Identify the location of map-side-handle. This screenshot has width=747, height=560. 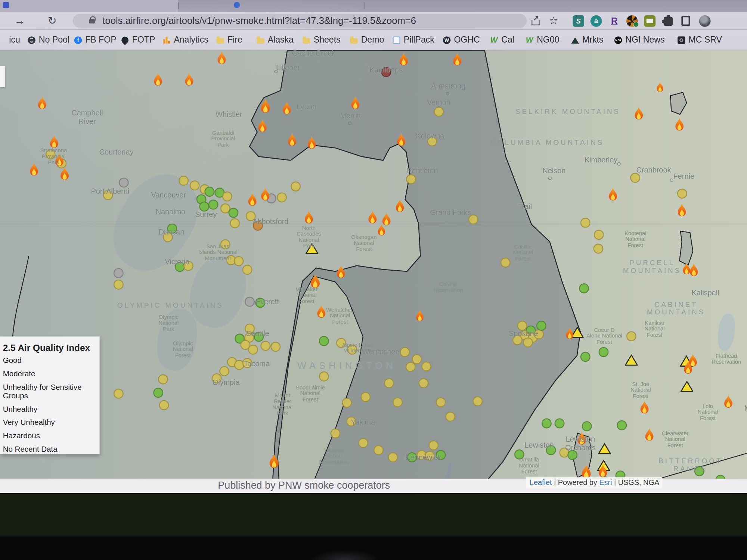
(2, 77).